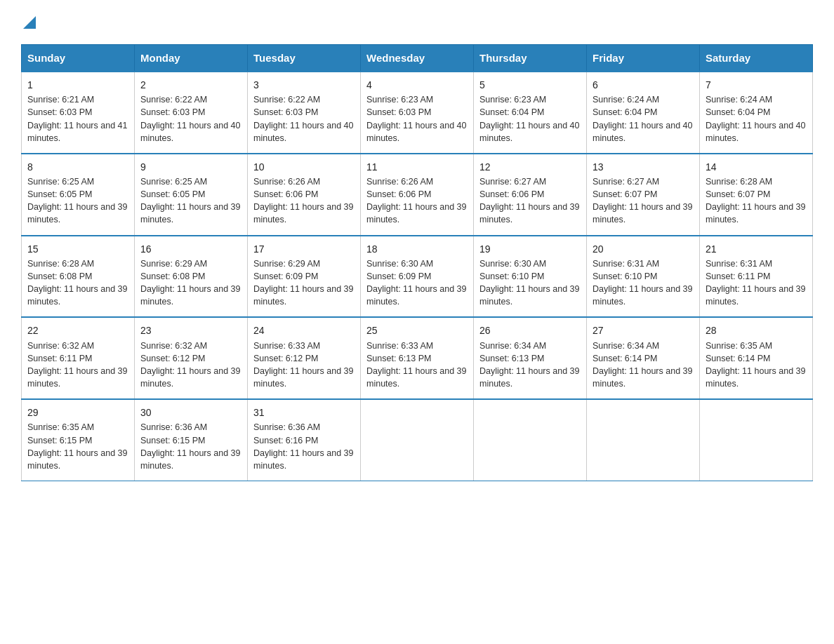 The image size is (834, 644). I want to click on day-number: 23, so click(191, 330).